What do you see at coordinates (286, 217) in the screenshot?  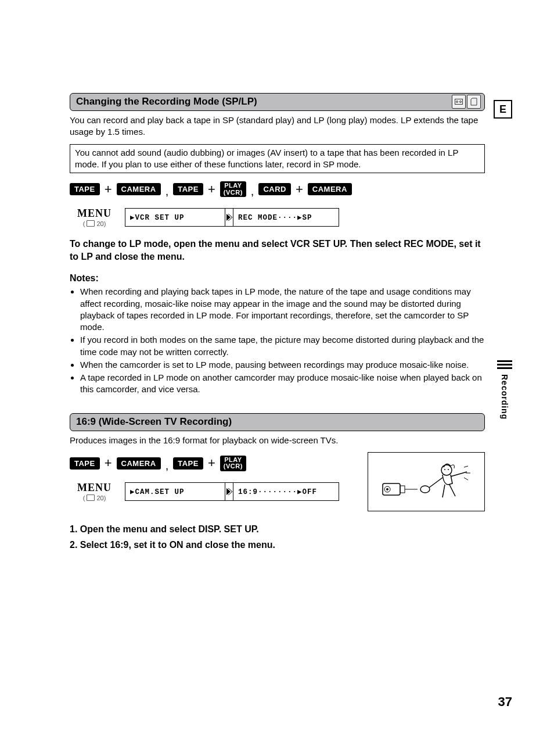 I see `menu-option-rec-mode: REC MODE····▶SP` at bounding box center [286, 217].